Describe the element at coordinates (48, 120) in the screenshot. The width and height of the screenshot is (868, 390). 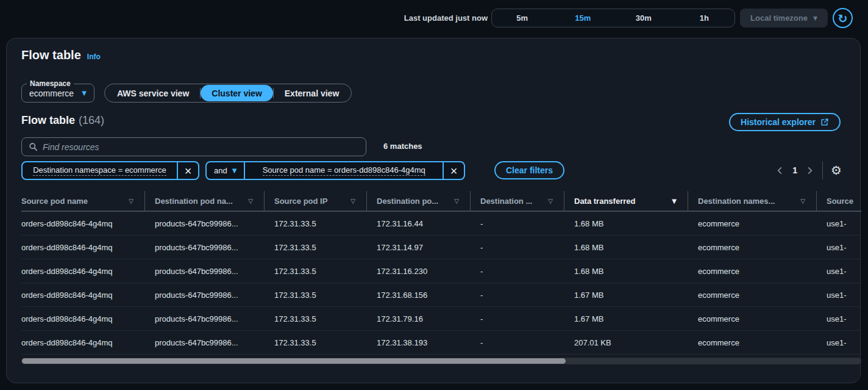
I see `table-section-title-text: Flow table` at that location.